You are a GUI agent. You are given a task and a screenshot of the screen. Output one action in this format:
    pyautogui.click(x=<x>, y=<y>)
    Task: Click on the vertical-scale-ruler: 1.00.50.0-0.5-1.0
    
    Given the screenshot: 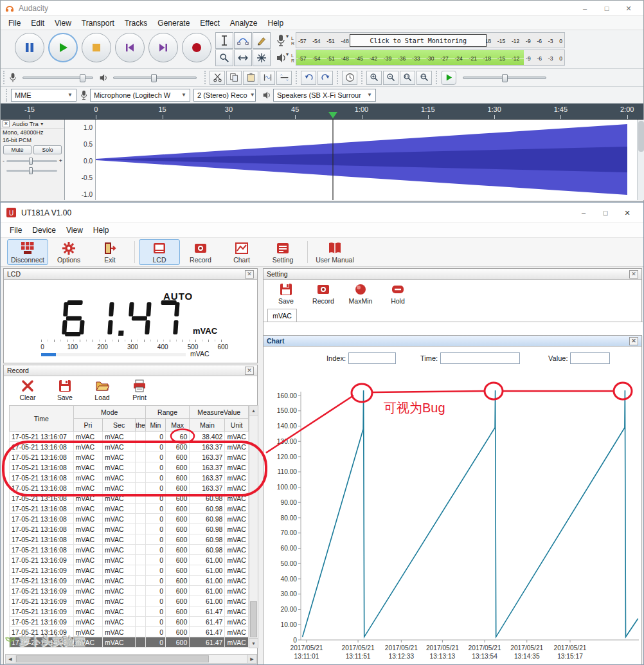 What is the action you would take?
    pyautogui.click(x=80, y=159)
    